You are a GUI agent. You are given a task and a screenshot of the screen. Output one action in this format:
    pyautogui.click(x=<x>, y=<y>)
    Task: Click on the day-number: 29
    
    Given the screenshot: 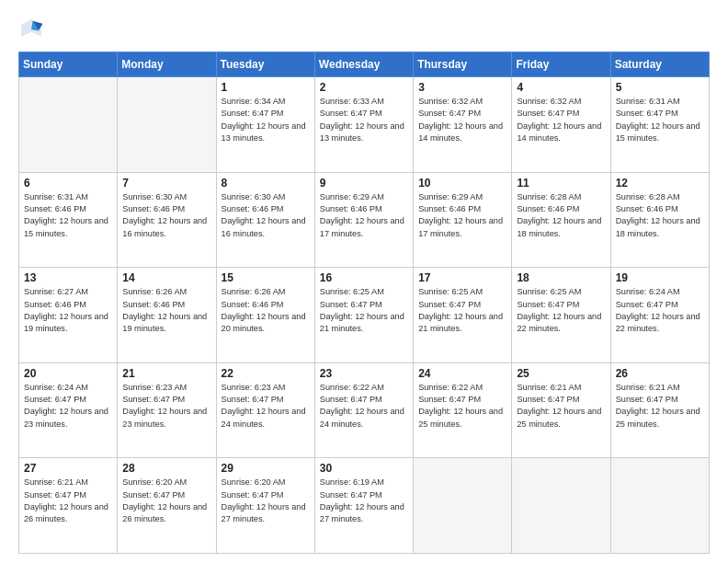 What is the action you would take?
    pyautogui.click(x=266, y=468)
    